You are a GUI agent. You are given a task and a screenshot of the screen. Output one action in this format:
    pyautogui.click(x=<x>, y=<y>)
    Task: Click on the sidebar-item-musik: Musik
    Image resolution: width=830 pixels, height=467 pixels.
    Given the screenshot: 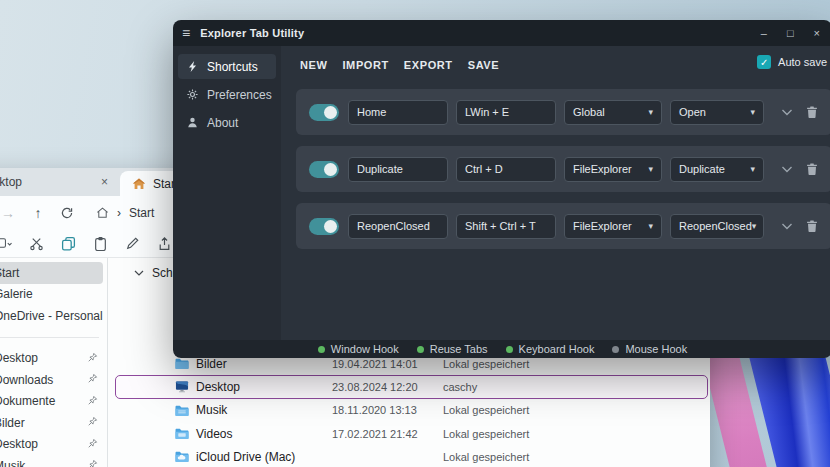 What is the action you would take?
    pyautogui.click(x=54, y=461)
    